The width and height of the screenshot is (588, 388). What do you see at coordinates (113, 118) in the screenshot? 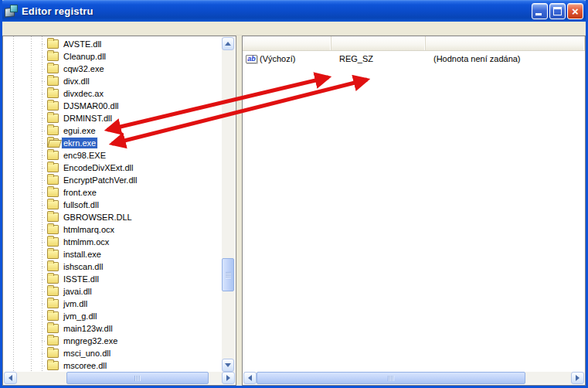
I see `tree-item: DRMINST.dll` at bounding box center [113, 118].